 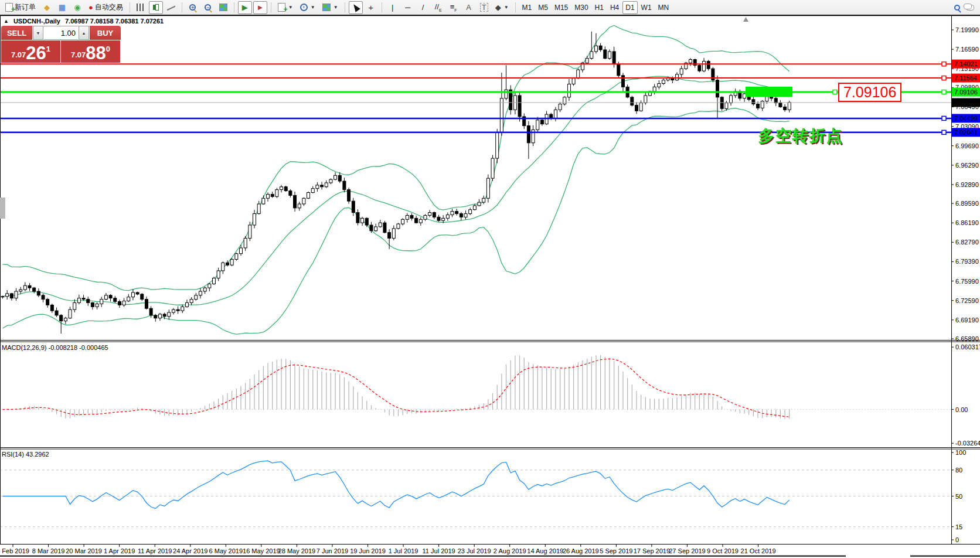 I want to click on gold-icon: ◆, so click(x=47, y=7).